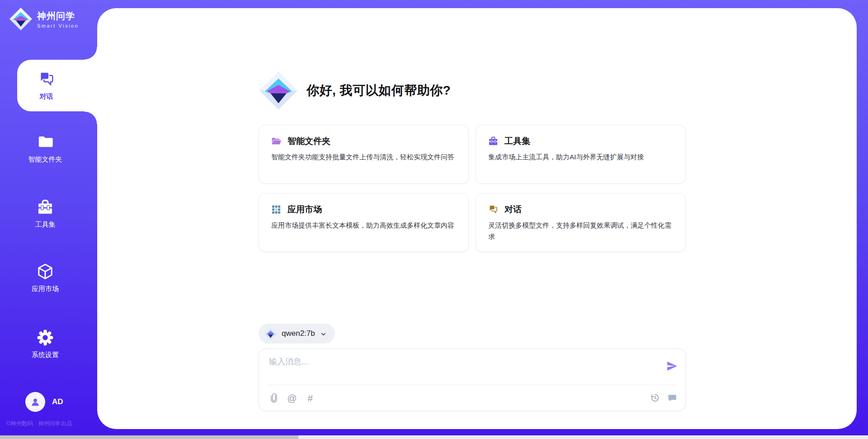  I want to click on chat-icon, so click(47, 79).